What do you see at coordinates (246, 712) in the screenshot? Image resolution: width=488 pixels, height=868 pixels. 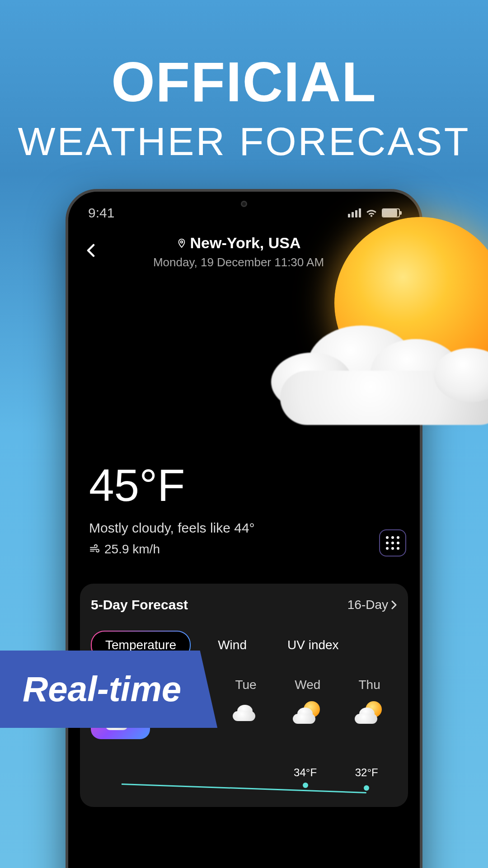 I see `cloudy-icon` at bounding box center [246, 712].